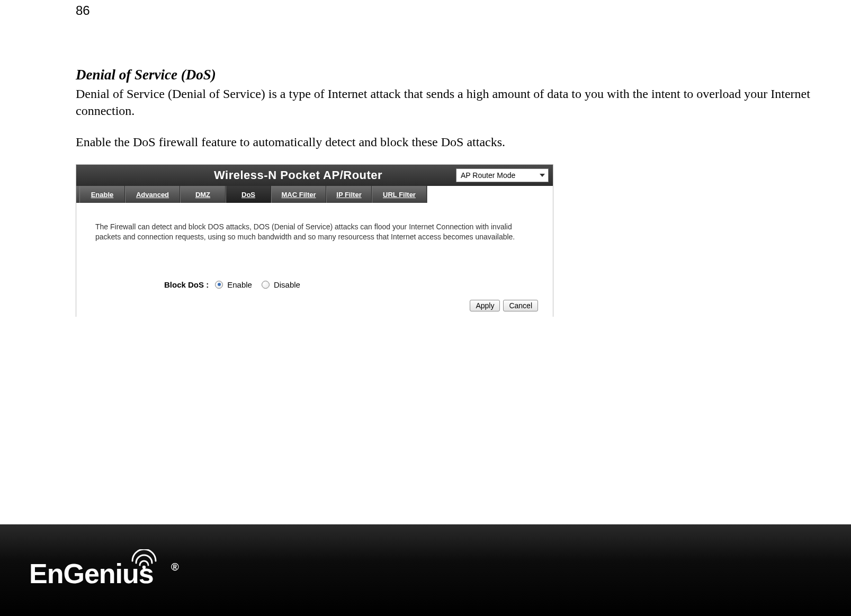 Image resolution: width=851 pixels, height=616 pixels. I want to click on router-header: Wireless-N Pocket AP/Router AP Router Mo…, so click(315, 175).